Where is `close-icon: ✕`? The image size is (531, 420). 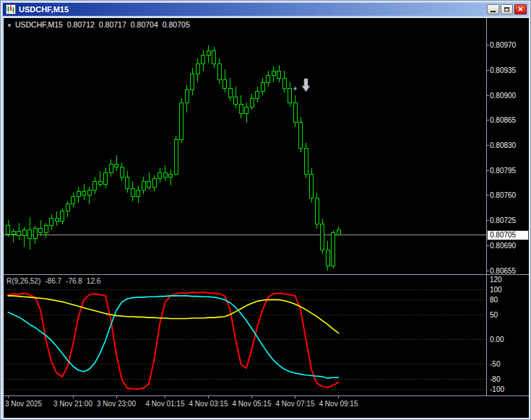 close-icon: ✕ is located at coordinates (521, 10).